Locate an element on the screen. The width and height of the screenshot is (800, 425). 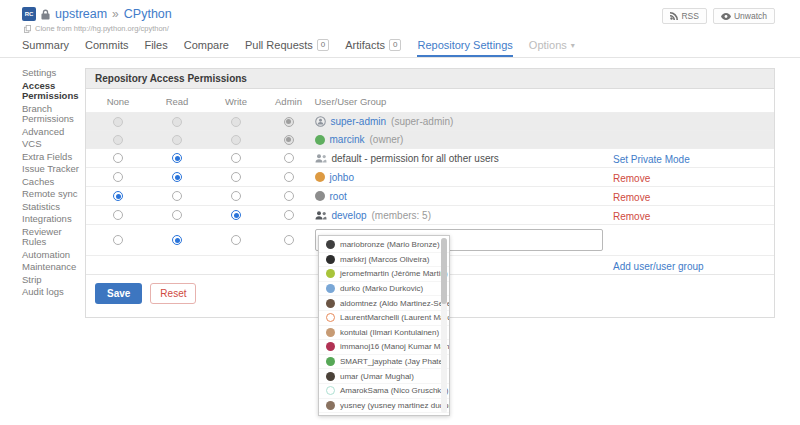
sidebar-item: Branch Permissions is located at coordinates (54, 114).